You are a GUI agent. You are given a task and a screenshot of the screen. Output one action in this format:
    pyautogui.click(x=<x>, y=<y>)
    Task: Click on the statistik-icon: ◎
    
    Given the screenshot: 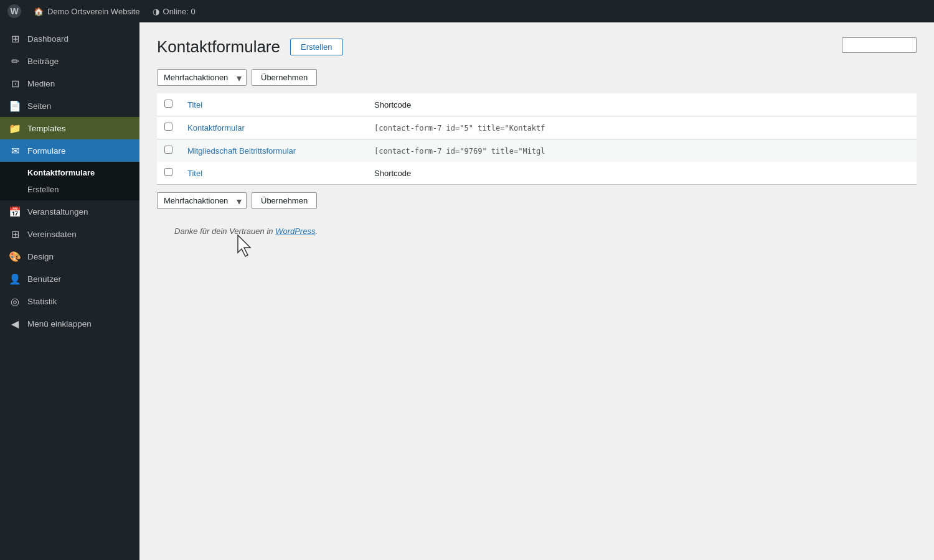 What is the action you would take?
    pyautogui.click(x=15, y=301)
    